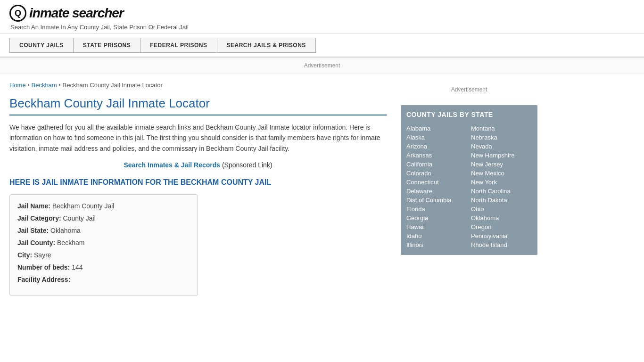 Image resolution: width=644 pixels, height=362 pixels. What do you see at coordinates (247, 165) in the screenshot?
I see `sponsored-label-text: (Sponsored Link)` at bounding box center [247, 165].